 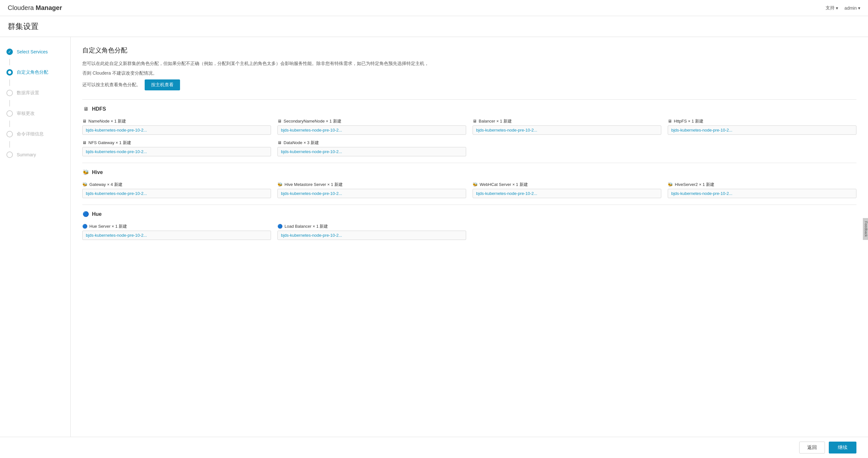 What do you see at coordinates (85, 226) in the screenshot?
I see `hue-role-icon-1: 🔵` at bounding box center [85, 226].